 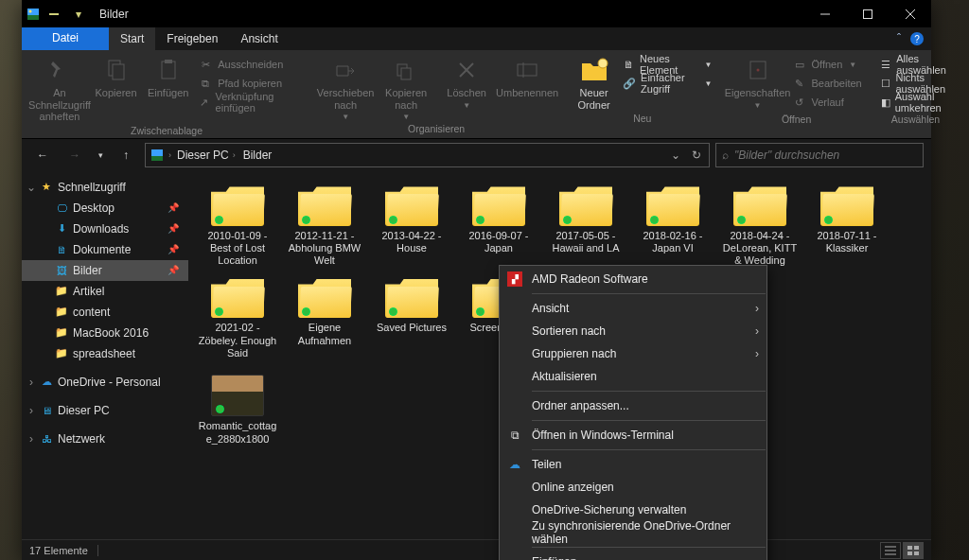 What do you see at coordinates (132, 39) in the screenshot?
I see `tab-home: Start` at bounding box center [132, 39].